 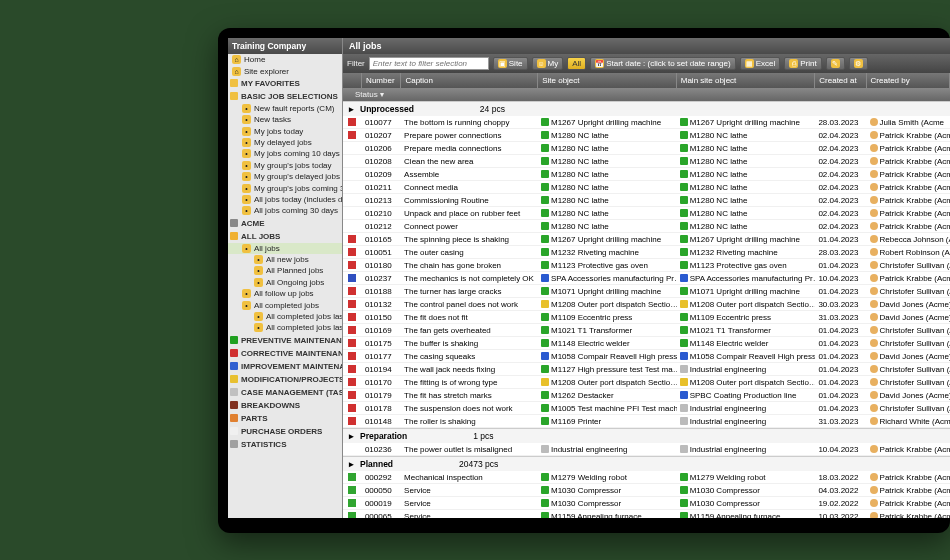 I want to click on col-main-site-object: Main site object, so click(x=746, y=80).